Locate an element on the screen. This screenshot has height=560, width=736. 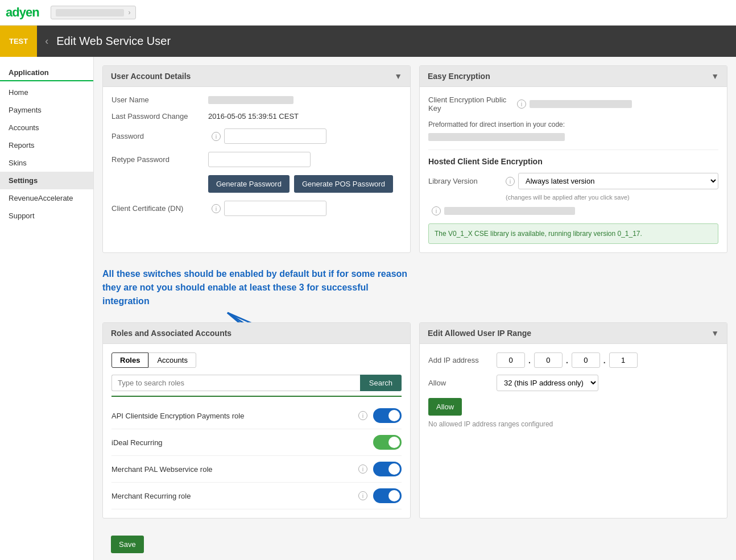
role-row-3: Merchant Recurring role i is located at coordinates (257, 496).